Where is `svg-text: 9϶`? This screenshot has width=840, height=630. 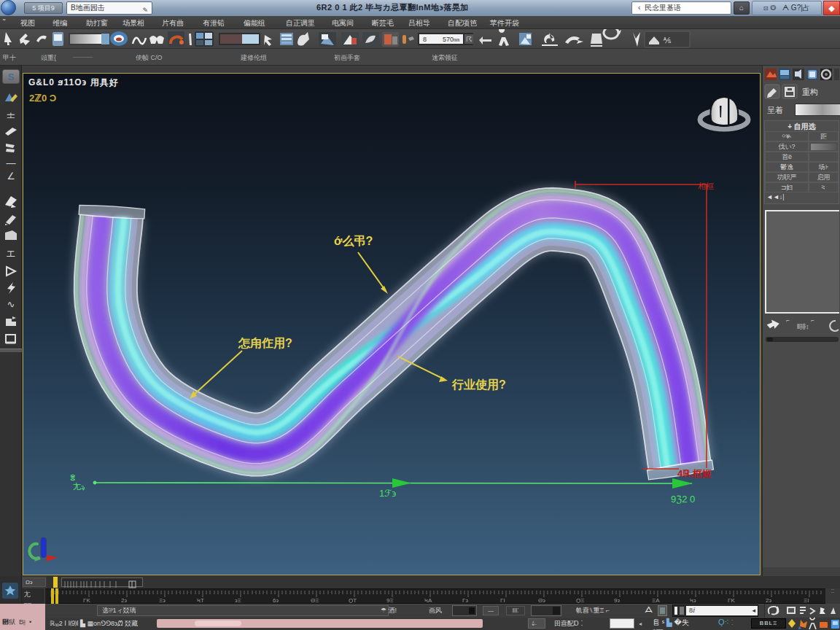 svg-text: 9϶ is located at coordinates (617, 600).